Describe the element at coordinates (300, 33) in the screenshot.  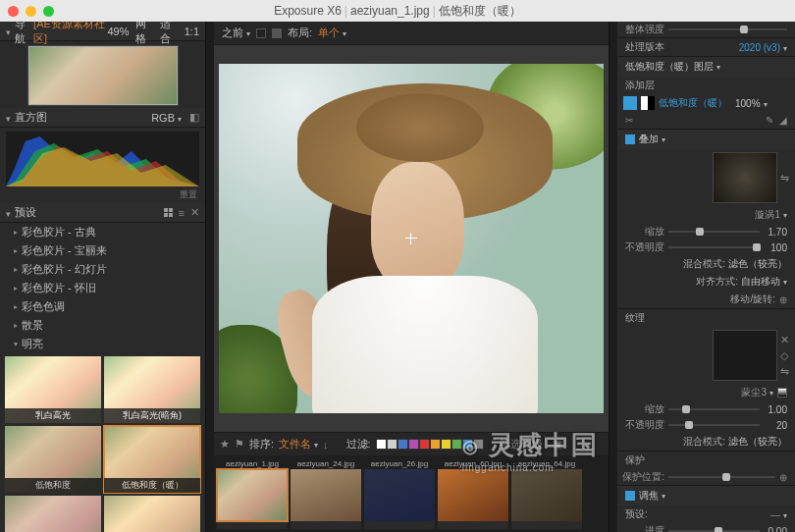
I see `layout-label: 布局:` at that location.